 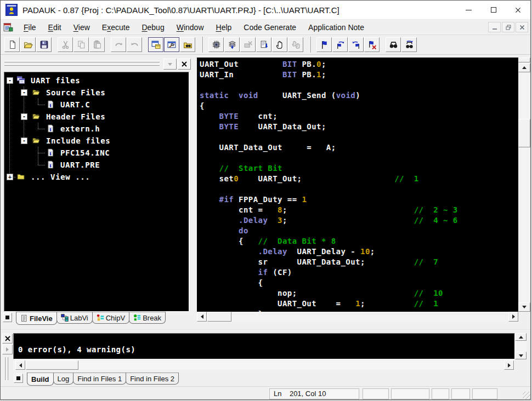 I want to click on project-icon, so click(x=21, y=80).